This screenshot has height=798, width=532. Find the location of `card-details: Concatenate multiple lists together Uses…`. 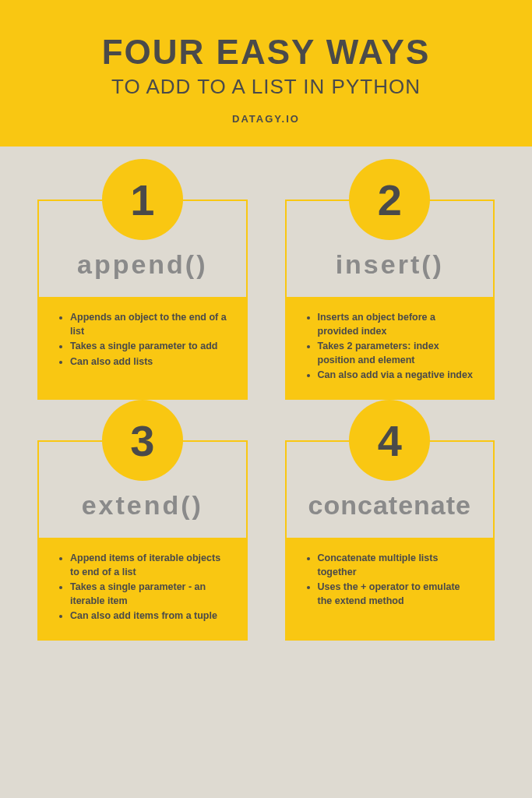

card-details: Concatenate multiple lists together Uses… is located at coordinates (390, 588).